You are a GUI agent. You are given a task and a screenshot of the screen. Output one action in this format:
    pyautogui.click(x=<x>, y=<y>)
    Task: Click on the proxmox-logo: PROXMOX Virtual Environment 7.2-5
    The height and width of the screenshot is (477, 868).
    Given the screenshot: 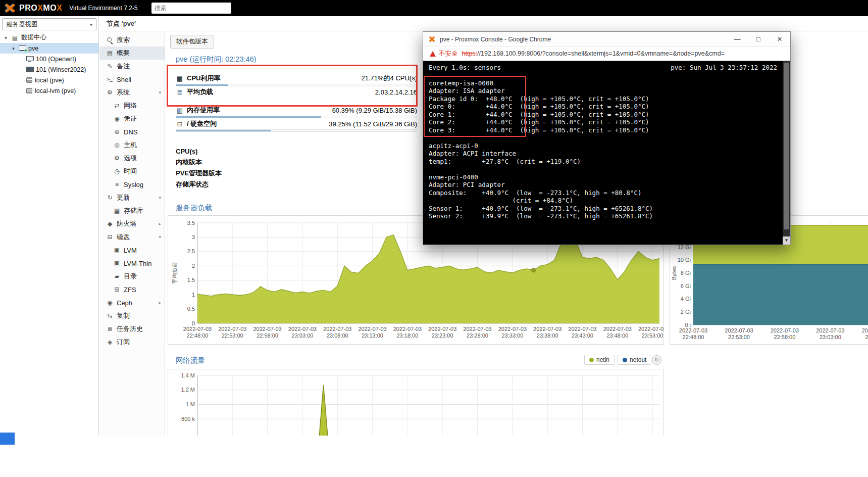 What is the action you would take?
    pyautogui.click(x=71, y=8)
    